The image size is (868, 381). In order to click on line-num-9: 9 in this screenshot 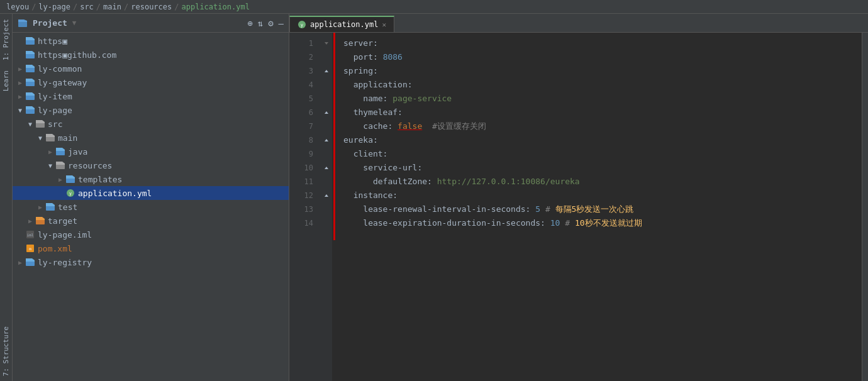, I will do `click(305, 154)`.